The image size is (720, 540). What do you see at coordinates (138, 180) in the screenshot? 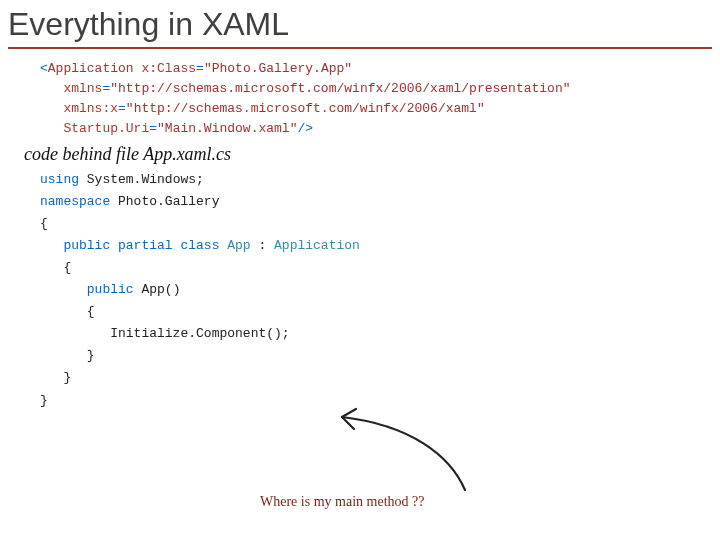
I see `cs-using-ns: System.Windows` at bounding box center [138, 180].